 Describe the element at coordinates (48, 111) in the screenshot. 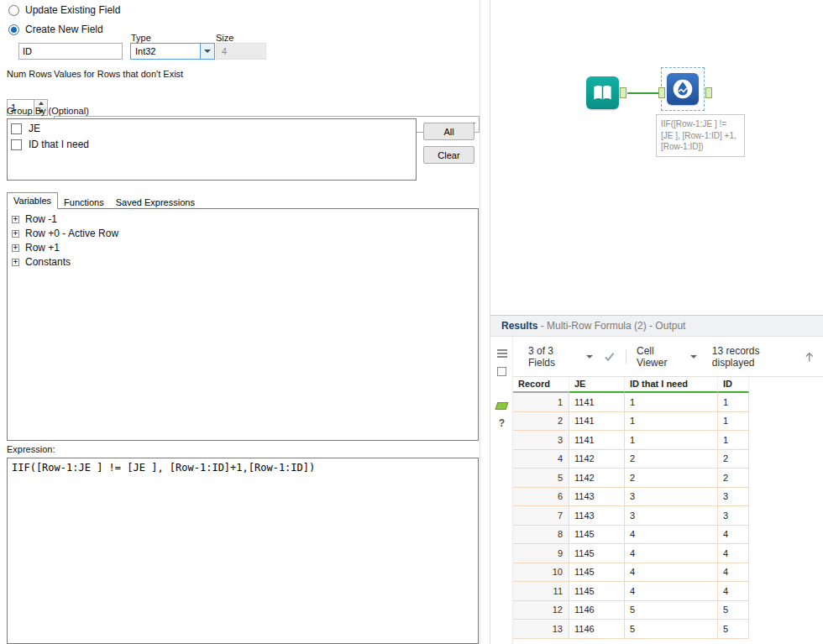

I see `group-by-label: Group By (Optional)` at that location.